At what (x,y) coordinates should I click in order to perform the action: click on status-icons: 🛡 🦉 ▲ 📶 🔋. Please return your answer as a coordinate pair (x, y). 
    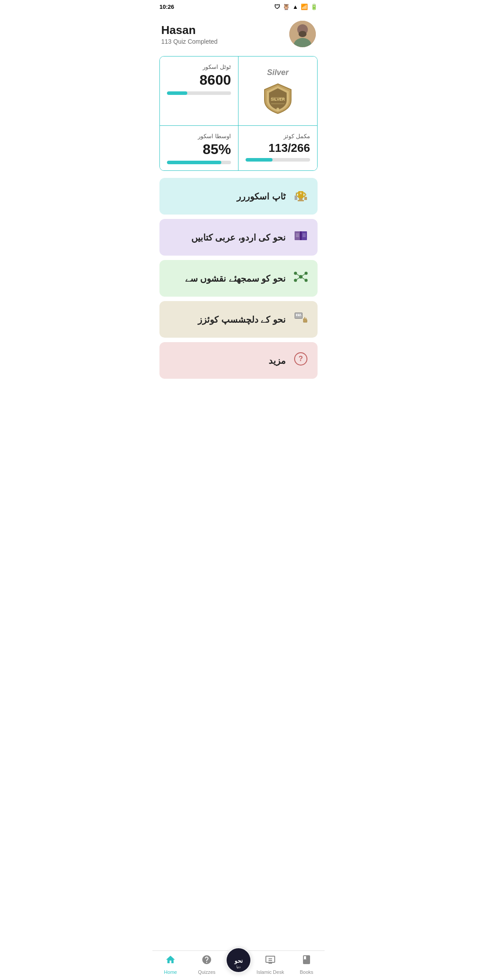
    Looking at the image, I should click on (296, 7).